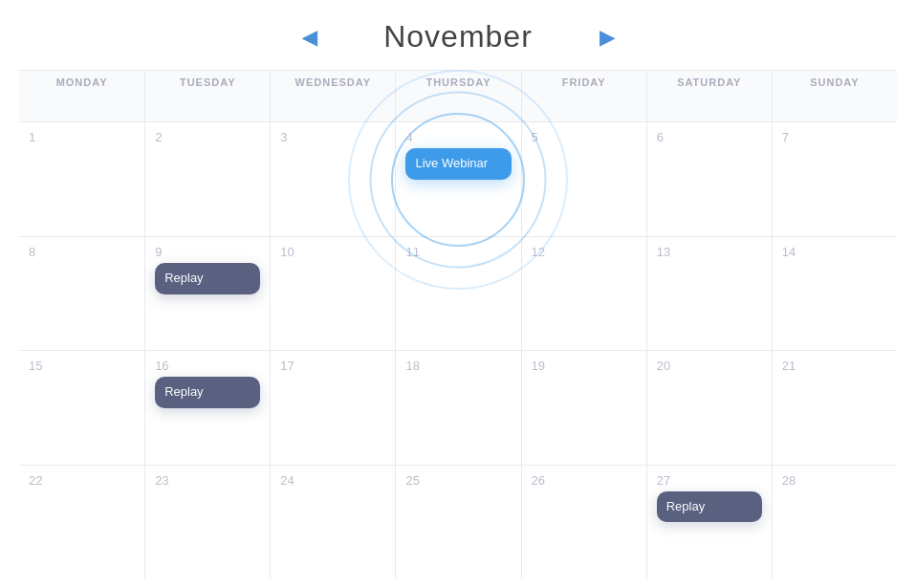 This screenshot has height=588, width=916. What do you see at coordinates (82, 522) in the screenshot?
I see `day-cell-22: 22` at bounding box center [82, 522].